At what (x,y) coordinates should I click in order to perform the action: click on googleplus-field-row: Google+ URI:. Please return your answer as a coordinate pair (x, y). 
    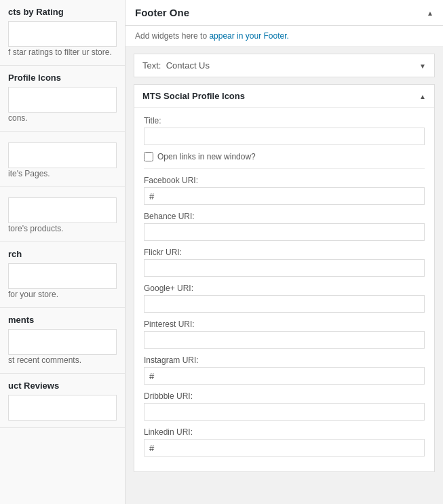
    Looking at the image, I should click on (284, 298).